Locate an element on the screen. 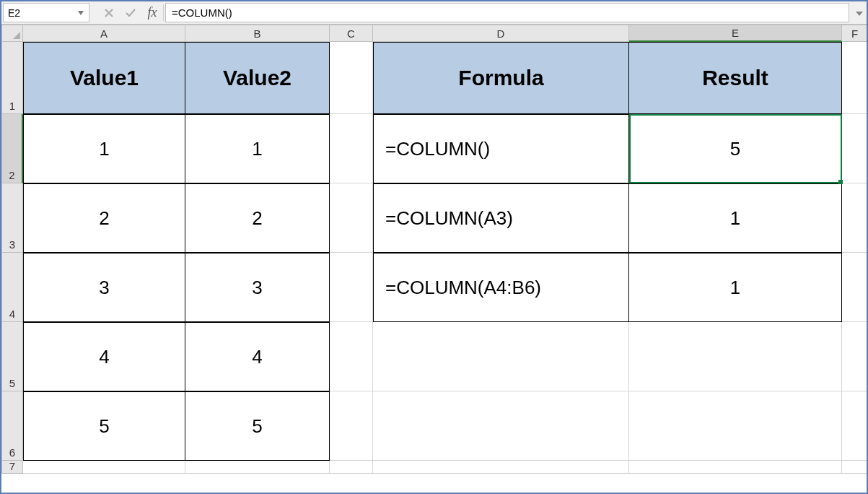 Image resolution: width=868 pixels, height=494 pixels. cell-E3: 1 is located at coordinates (736, 218).